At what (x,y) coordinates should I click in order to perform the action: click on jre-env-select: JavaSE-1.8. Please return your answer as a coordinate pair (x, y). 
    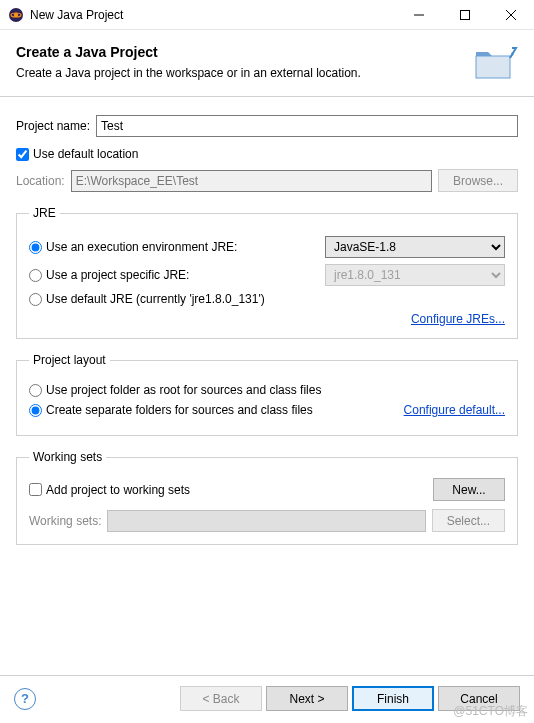
    Looking at the image, I should click on (415, 247).